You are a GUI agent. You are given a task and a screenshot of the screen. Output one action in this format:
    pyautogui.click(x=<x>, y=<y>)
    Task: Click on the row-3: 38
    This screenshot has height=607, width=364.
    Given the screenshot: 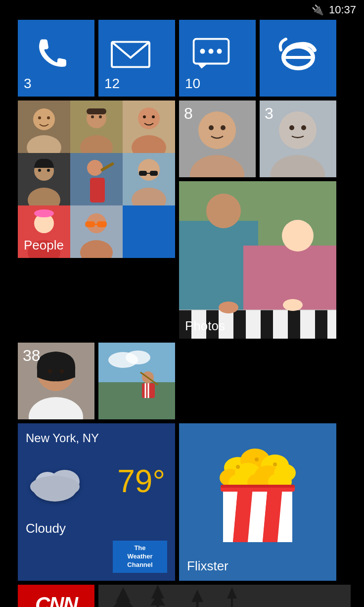 What is the action you would take?
    pyautogui.click(x=191, y=381)
    